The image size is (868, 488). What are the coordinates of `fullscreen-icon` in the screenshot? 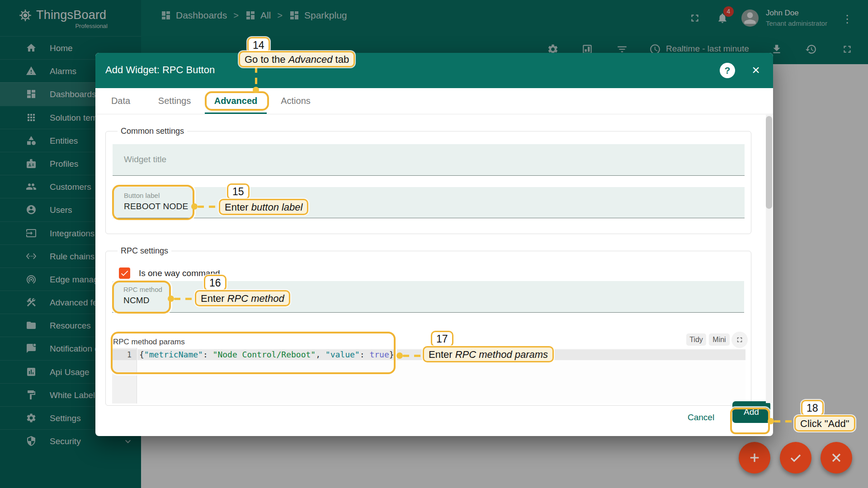 It's located at (740, 340).